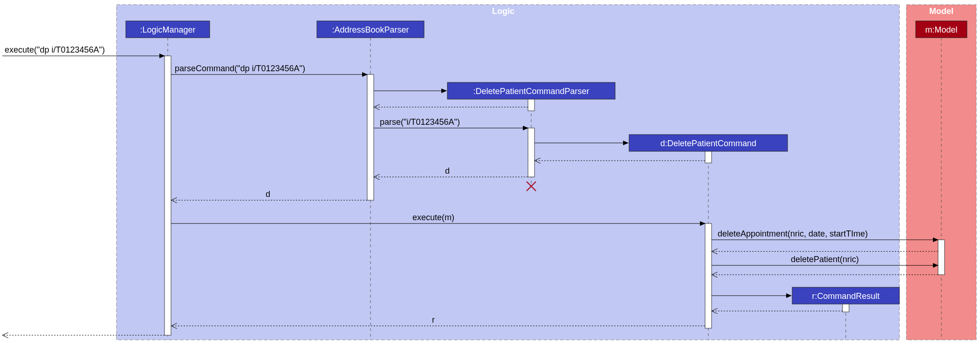  I want to click on logic-title: Logic, so click(503, 11).